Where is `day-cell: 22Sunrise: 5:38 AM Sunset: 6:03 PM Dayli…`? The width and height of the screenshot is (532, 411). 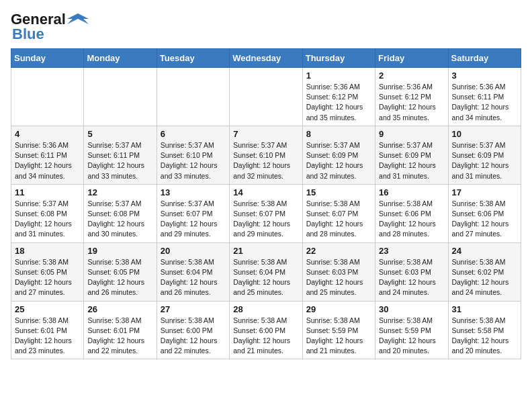
day-cell: 22Sunrise: 5:38 AM Sunset: 6:03 PM Dayli… is located at coordinates (339, 271).